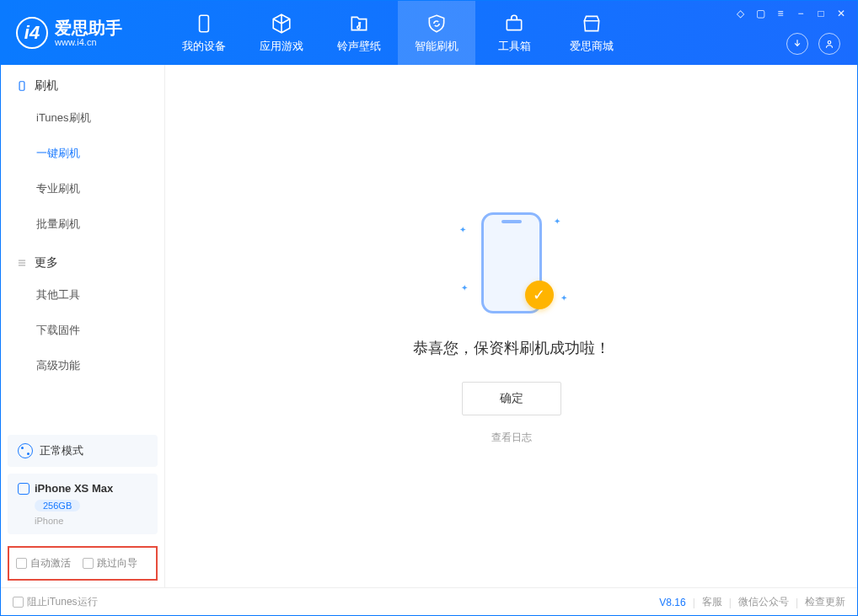  I want to click on wechat-link: 微信公众号, so click(764, 602).